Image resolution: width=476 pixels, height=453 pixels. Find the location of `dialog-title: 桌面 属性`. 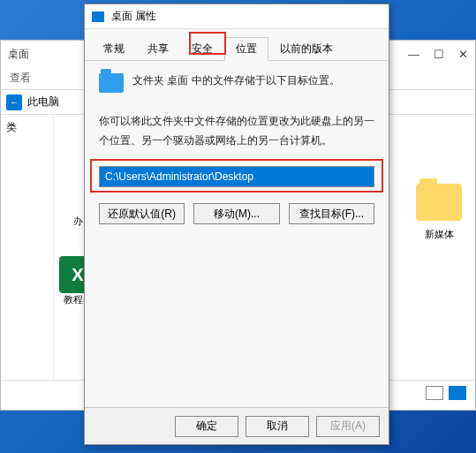

dialog-title: 桌面 属性 is located at coordinates (134, 16).